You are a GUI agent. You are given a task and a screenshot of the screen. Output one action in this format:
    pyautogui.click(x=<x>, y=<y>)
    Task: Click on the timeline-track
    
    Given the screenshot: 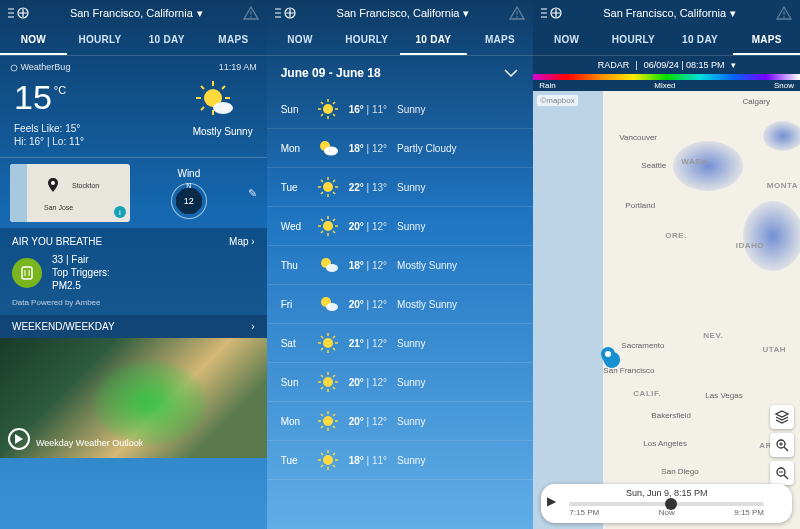 What is the action you would take?
    pyautogui.click(x=666, y=504)
    